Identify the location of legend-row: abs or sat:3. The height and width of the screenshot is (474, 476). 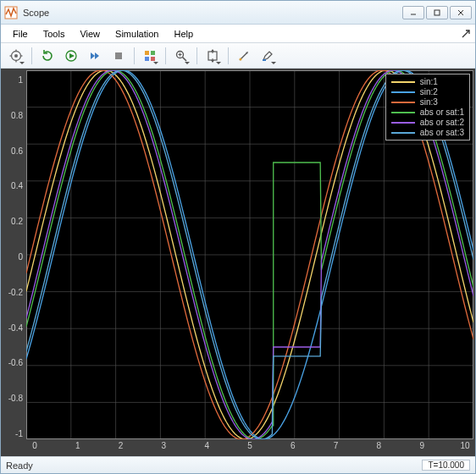
(428, 132).